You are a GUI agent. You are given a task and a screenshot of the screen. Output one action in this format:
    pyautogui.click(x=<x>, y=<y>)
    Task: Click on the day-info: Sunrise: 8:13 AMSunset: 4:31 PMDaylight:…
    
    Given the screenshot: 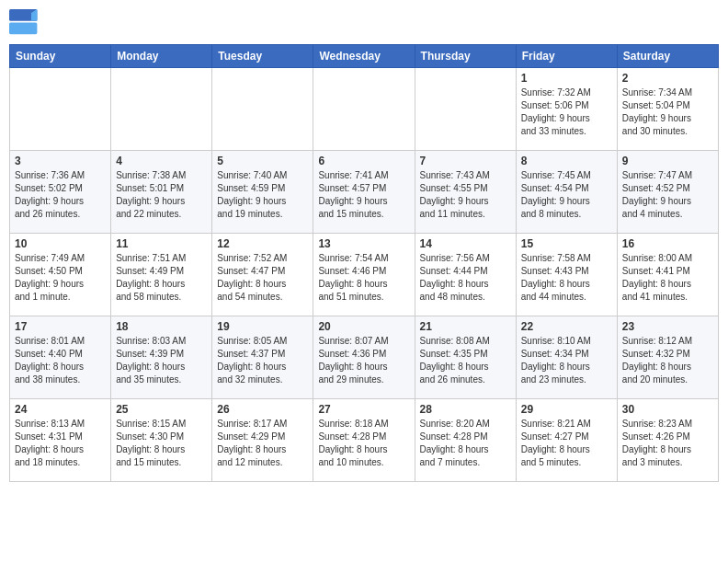 What is the action you would take?
    pyautogui.click(x=61, y=443)
    